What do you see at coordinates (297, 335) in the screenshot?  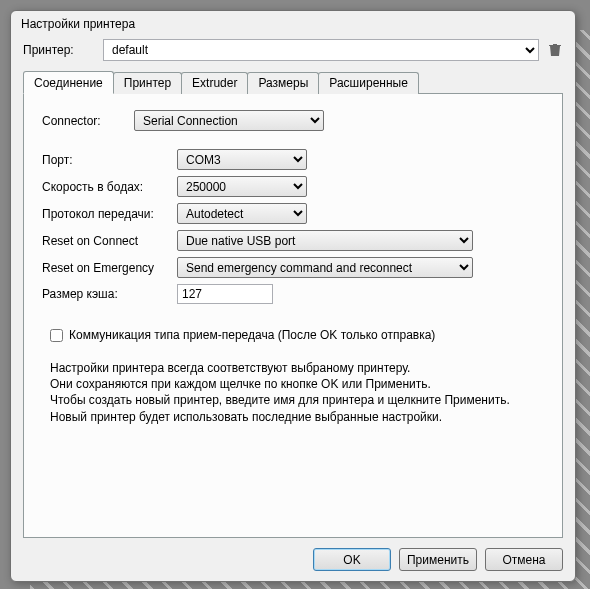 I see `row-pingpong: Коммуникация типа прием-передача (После …` at bounding box center [297, 335].